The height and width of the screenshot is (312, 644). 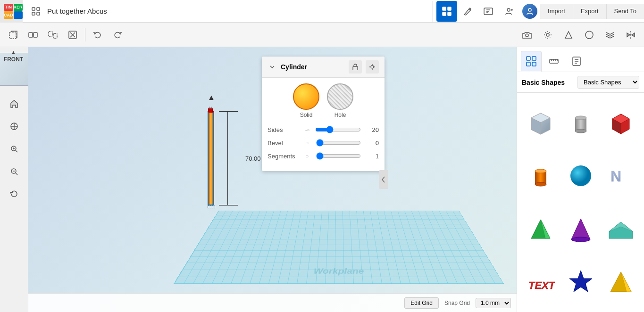 I want to click on light-icon-btn, so click(x=372, y=67).